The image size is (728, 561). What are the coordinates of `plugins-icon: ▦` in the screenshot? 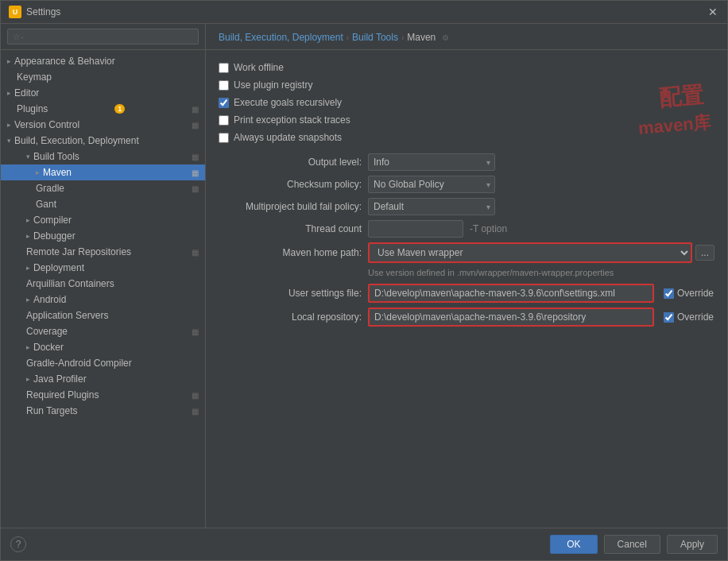 It's located at (196, 110).